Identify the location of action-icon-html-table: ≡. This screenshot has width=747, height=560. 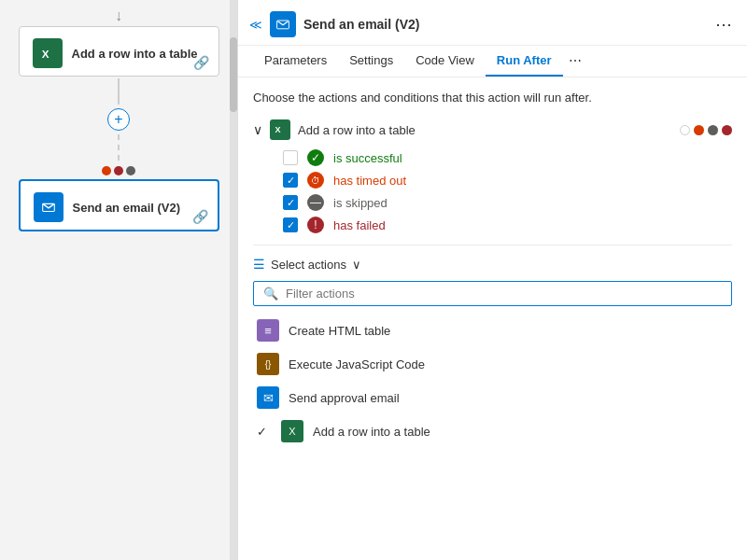
(268, 330).